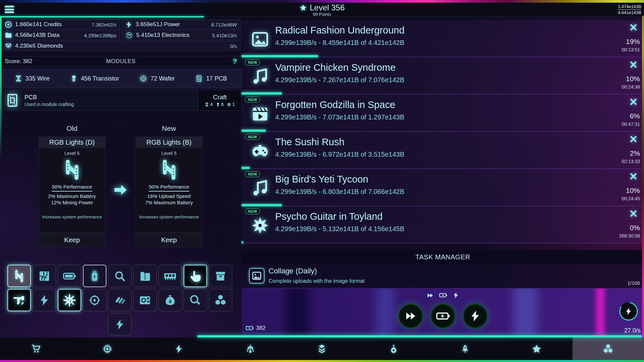  I want to click on inventory-item-hand-cursor, so click(195, 276).